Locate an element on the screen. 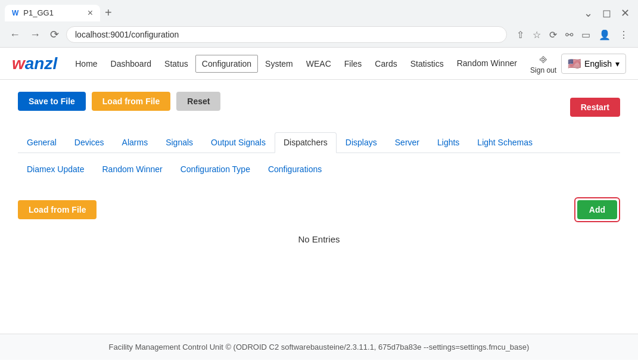 The width and height of the screenshot is (638, 364). sign-out-area: ⎆ Sign out is located at coordinates (543, 63).